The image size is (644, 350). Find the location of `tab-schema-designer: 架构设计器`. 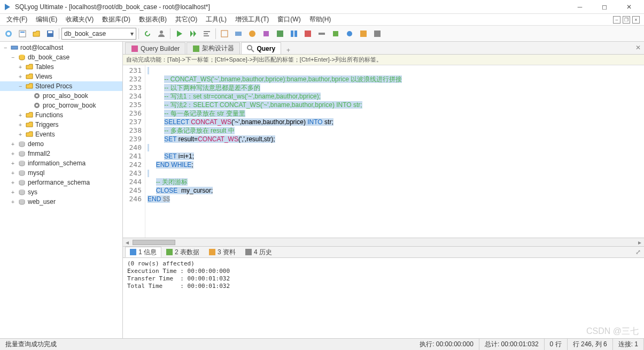

tab-schema-designer: 架构设计器 is located at coordinates (213, 48).